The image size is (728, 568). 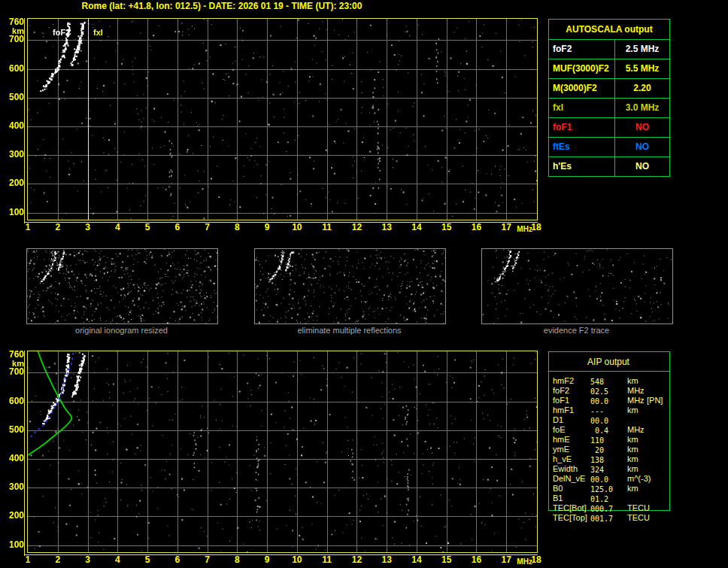 I want to click on autoscala-param-muf3000f2: MUF(3000)F2, so click(x=582, y=69).